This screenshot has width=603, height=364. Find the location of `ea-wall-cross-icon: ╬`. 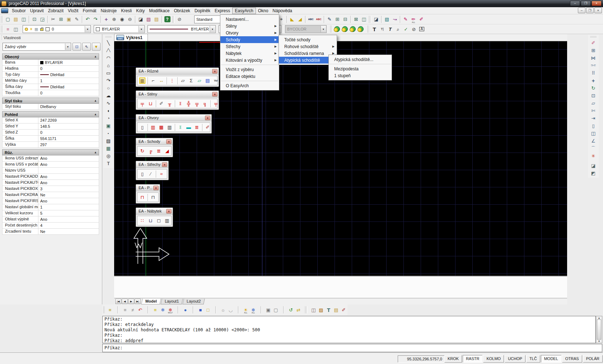

ea-wall-cross-icon: ╬ is located at coordinates (189, 103).